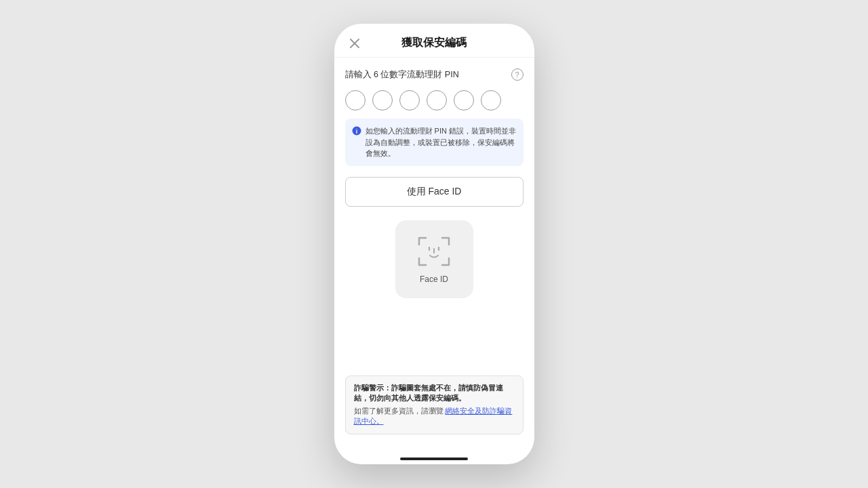 The height and width of the screenshot is (488, 868). What do you see at coordinates (357, 131) in the screenshot?
I see `svg-text: i` at bounding box center [357, 131].